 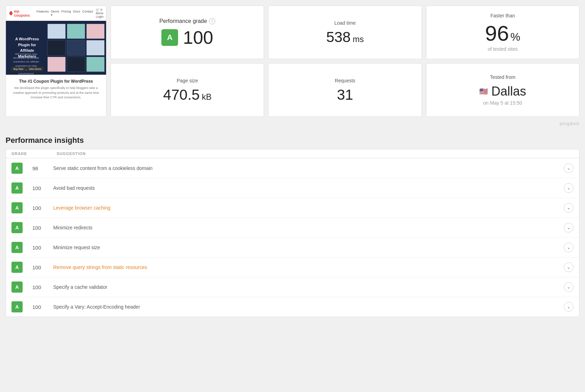 What do you see at coordinates (503, 77) in the screenshot?
I see `tested-label: Tested from` at bounding box center [503, 77].